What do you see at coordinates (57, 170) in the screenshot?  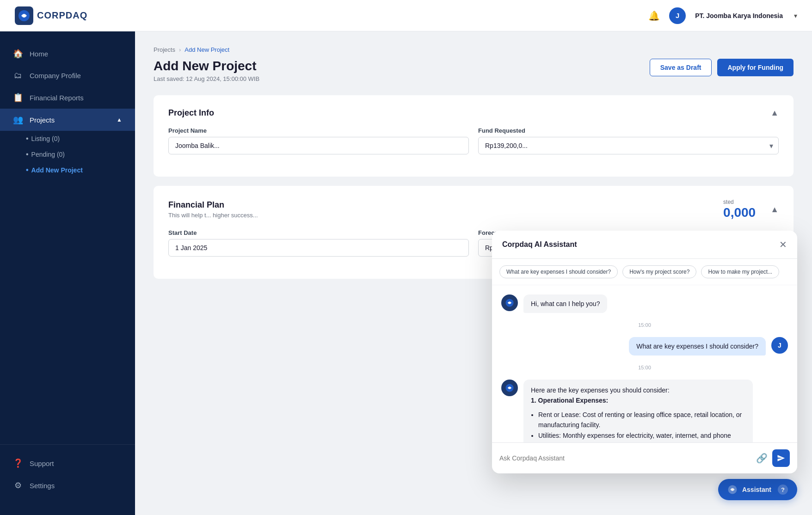 I see `sidebar-item-add-new-label: Add New Project` at bounding box center [57, 170].